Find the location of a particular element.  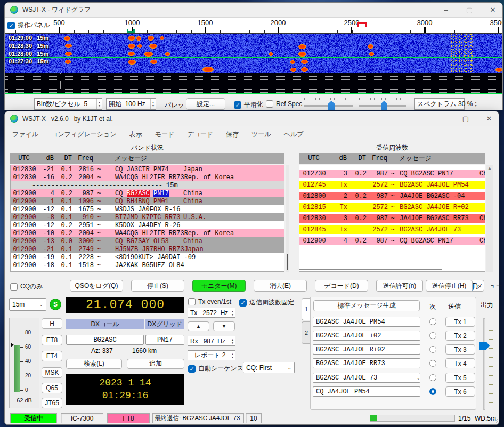

tx5-next-radio is located at coordinates (433, 377).